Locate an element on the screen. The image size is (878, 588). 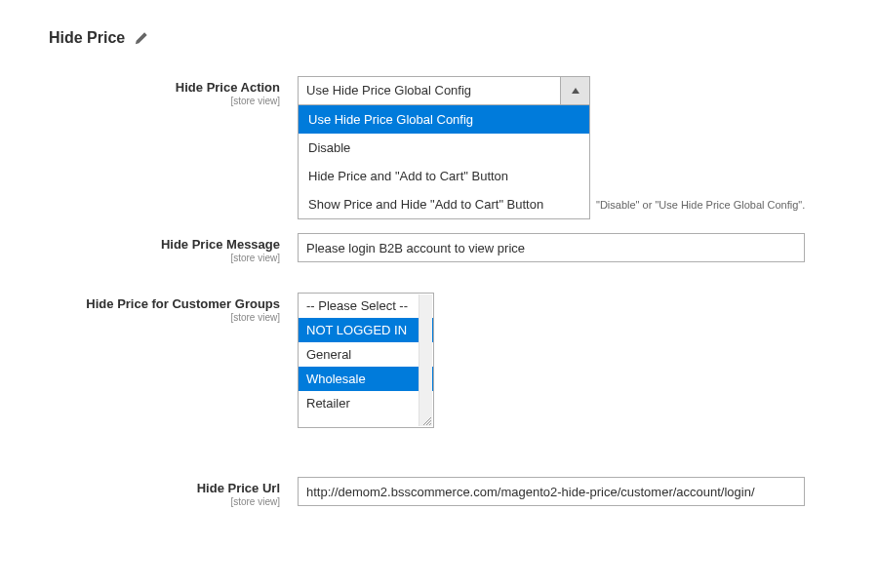
pencil-icon is located at coordinates (141, 38).